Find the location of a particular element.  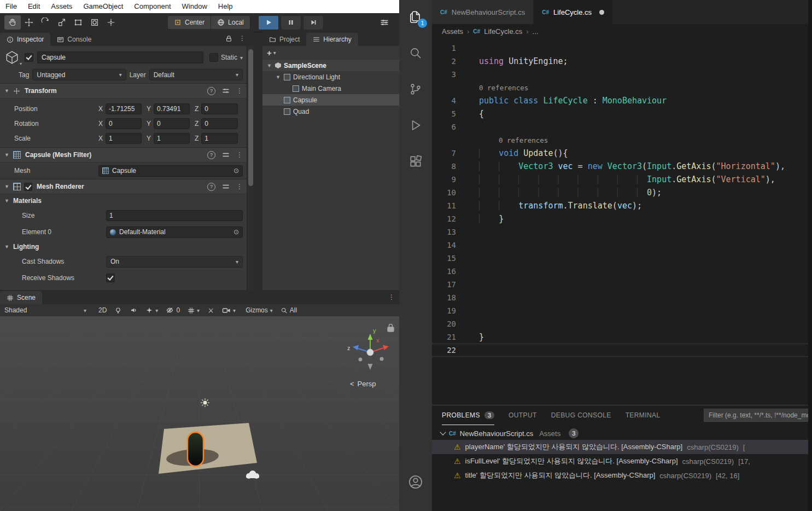

scene-tools-button is located at coordinates (211, 311).